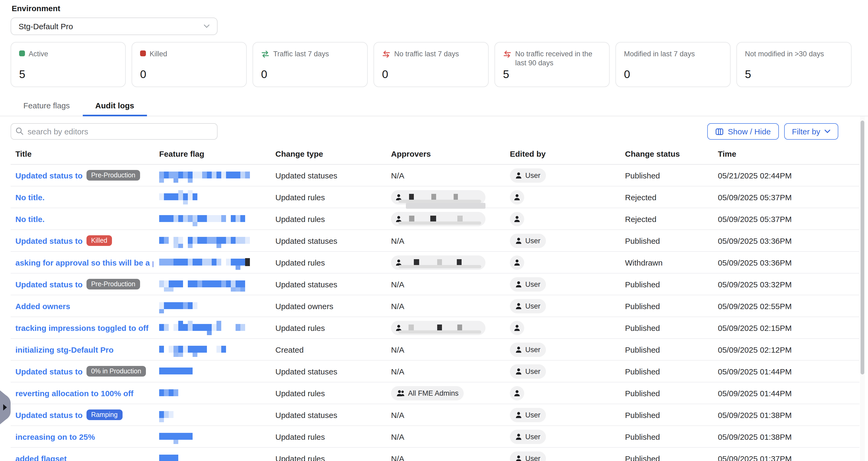  Describe the element at coordinates (68, 74) in the screenshot. I see `stat-card-value: 5` at that location.